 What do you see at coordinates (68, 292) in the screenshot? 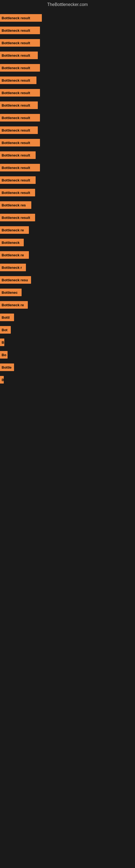
I see `bar-row: Bottlenec` at bounding box center [68, 292].